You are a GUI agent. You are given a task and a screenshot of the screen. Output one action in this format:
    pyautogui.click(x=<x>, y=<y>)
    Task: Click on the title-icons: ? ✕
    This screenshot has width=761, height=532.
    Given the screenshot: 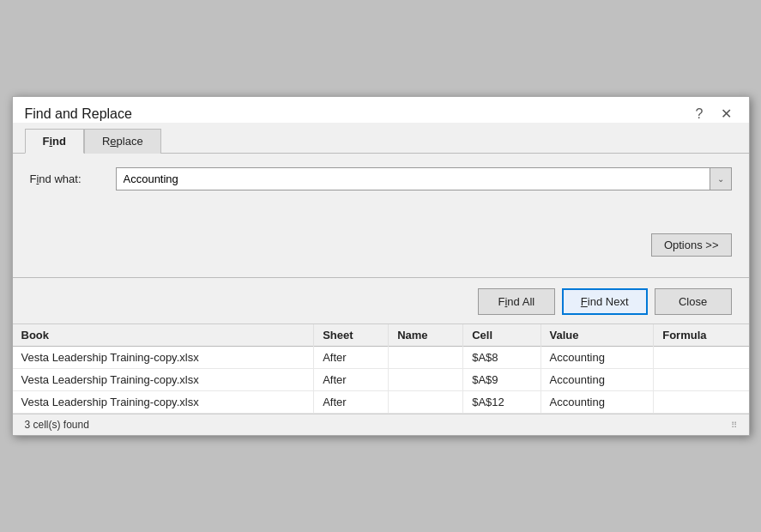 What is the action you would take?
    pyautogui.click(x=714, y=114)
    